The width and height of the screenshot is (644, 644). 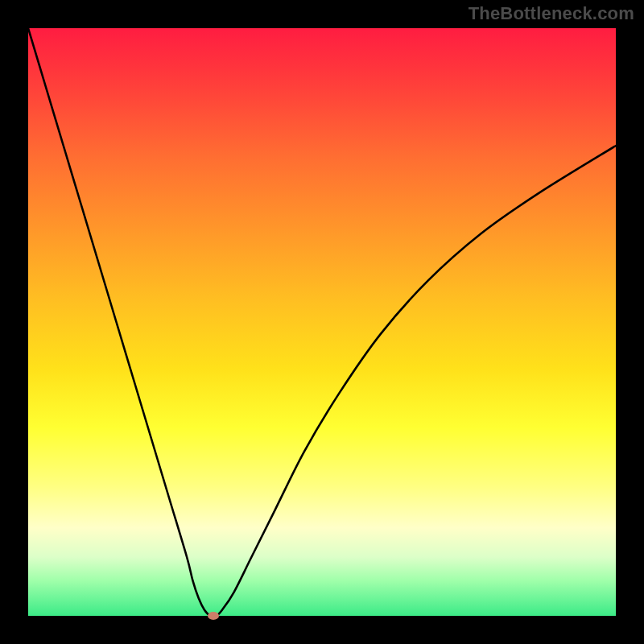 What do you see at coordinates (213, 616) in the screenshot?
I see `optimum-marker` at bounding box center [213, 616].